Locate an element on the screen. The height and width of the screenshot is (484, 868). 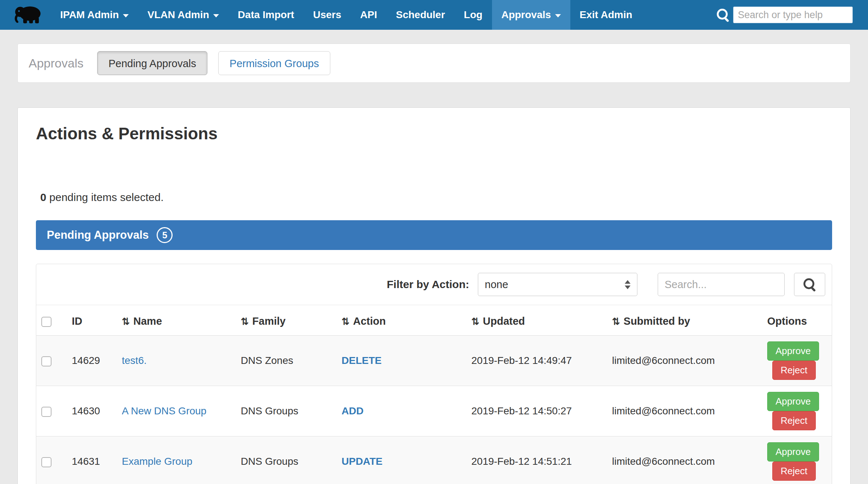
cell-action: DELETE is located at coordinates (401, 361).